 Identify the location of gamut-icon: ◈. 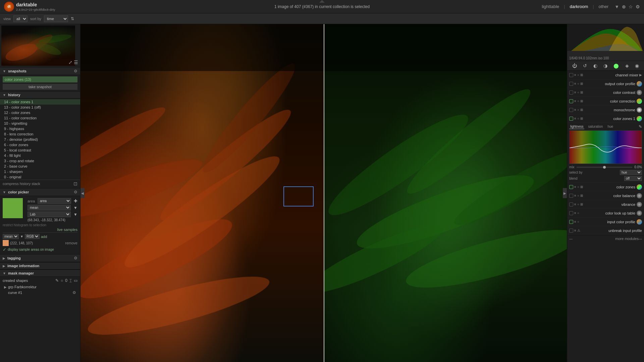
(627, 66).